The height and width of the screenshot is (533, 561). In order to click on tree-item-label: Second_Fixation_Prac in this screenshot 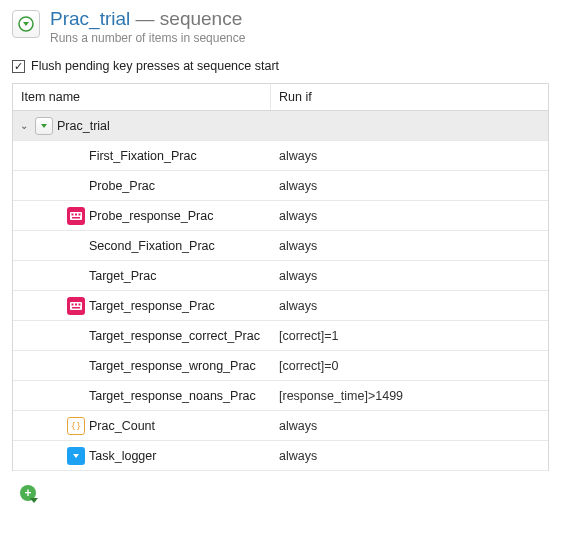, I will do `click(152, 246)`.